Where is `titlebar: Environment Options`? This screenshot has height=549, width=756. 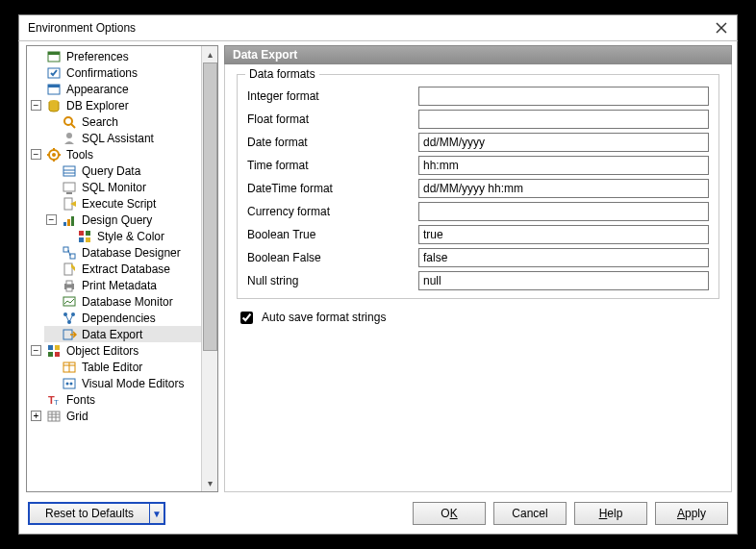 titlebar: Environment Options is located at coordinates (378, 28).